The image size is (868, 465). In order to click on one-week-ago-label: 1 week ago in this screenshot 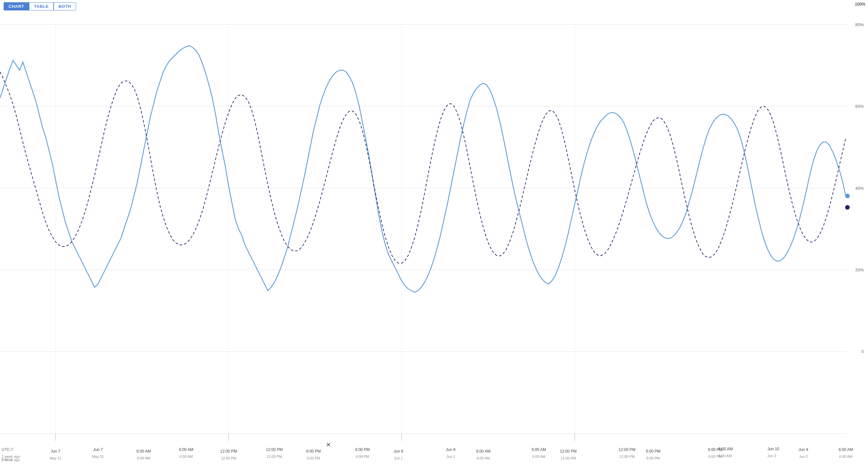, I will do `click(11, 457)`.